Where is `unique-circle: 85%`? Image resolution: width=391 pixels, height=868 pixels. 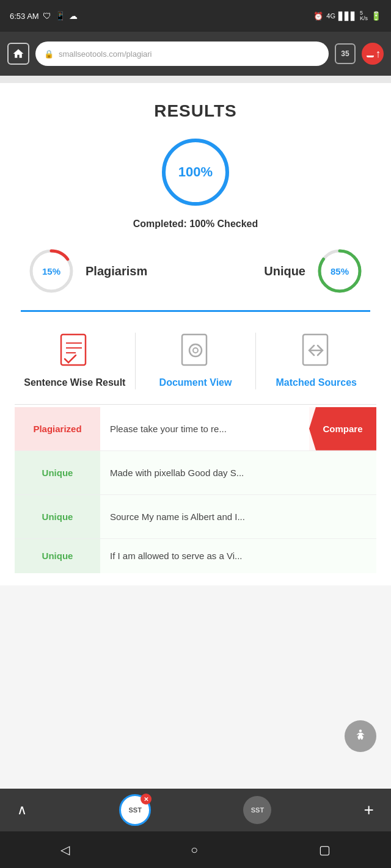
unique-circle: 85% is located at coordinates (340, 271).